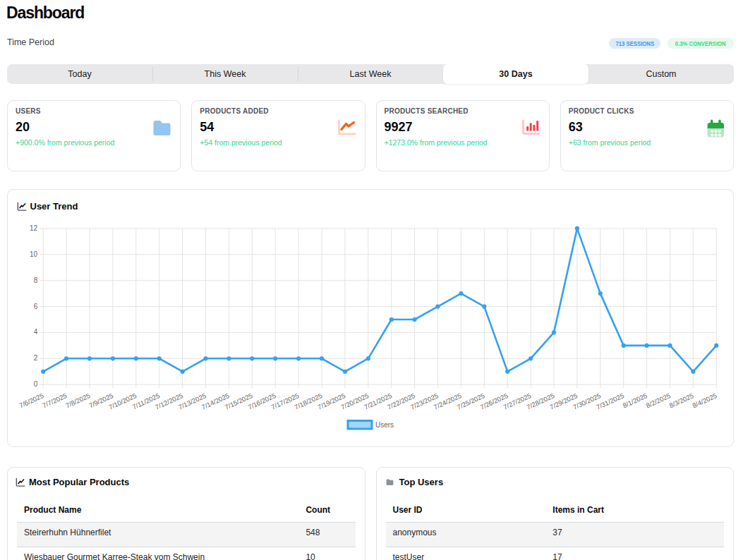 This screenshot has height=560, width=743. What do you see at coordinates (704, 401) in the screenshot?
I see `svg-text: 8/4/2025` at bounding box center [704, 401].